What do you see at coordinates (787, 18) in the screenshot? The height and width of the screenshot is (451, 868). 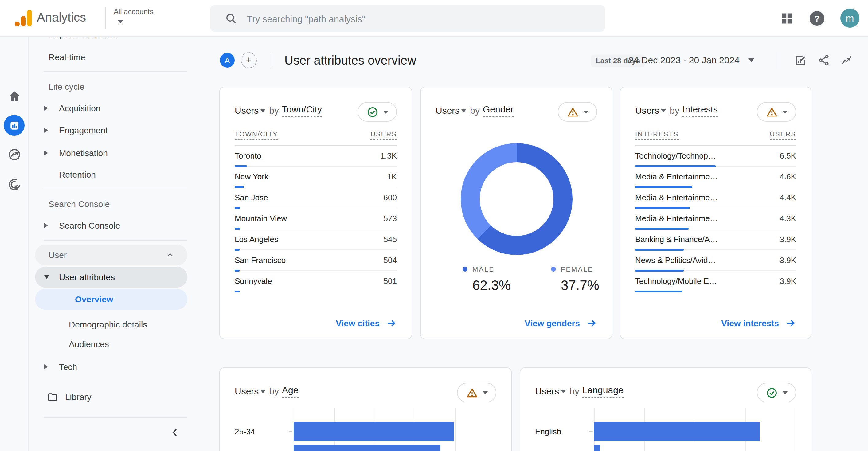 I see `apps-grid-icon` at bounding box center [787, 18].